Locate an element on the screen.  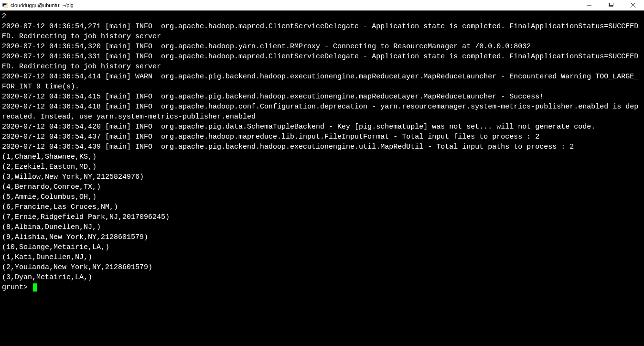
terminal-line: 2020-07-12 04:36:54,271 [main] INFO org.… is located at coordinates (322, 32).